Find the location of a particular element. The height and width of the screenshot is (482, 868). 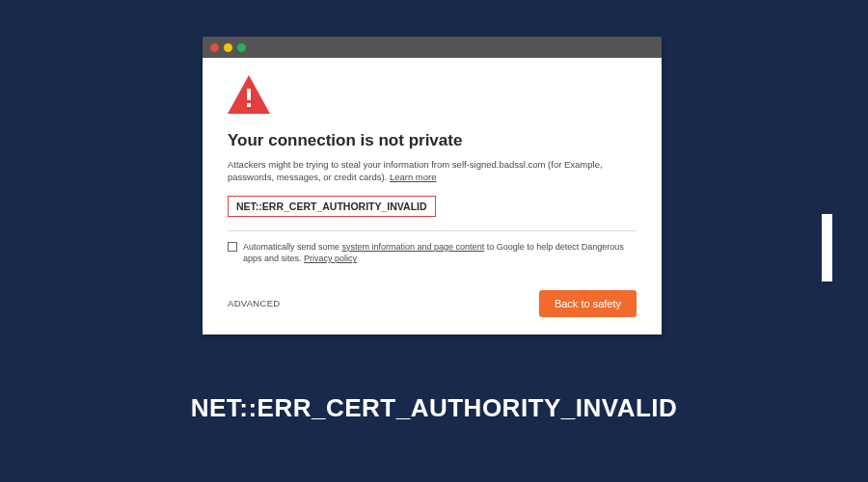

close-icon is located at coordinates (214, 48).